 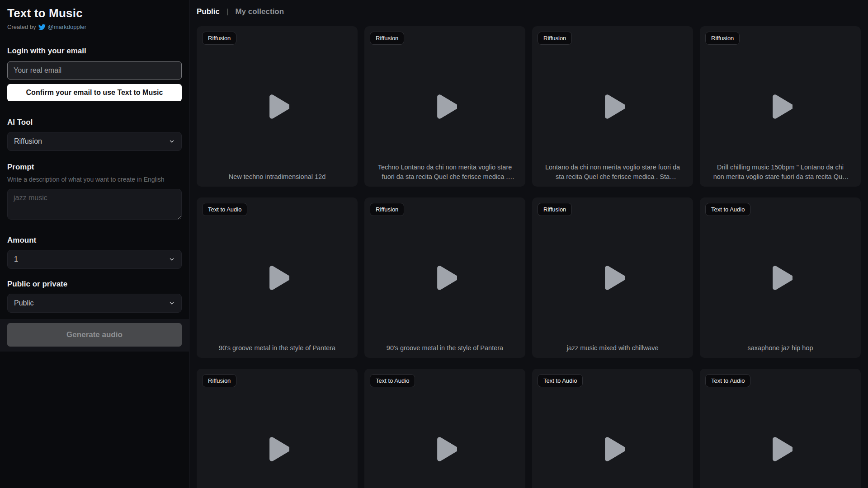 What do you see at coordinates (445, 107) in the screenshot?
I see `audio-card: Riffusion Techno Lontano da chi non meri…` at bounding box center [445, 107].